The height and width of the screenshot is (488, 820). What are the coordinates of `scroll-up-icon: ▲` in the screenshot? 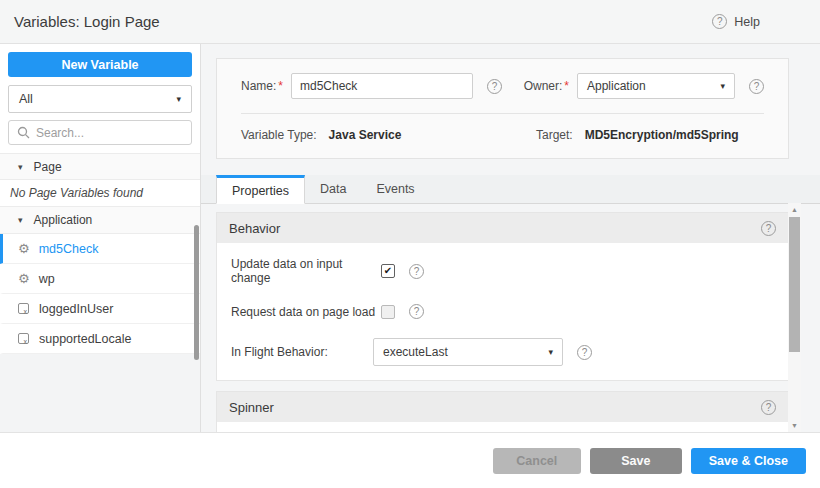 It's located at (794, 210).